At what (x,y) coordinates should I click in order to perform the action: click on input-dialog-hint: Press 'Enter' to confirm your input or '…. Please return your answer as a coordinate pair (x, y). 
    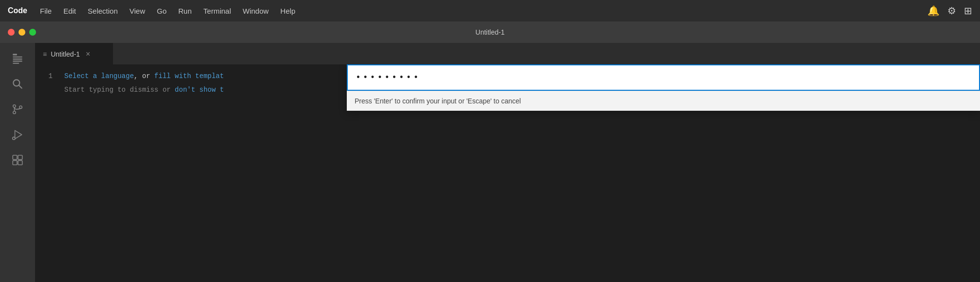
    Looking at the image, I should click on (663, 101).